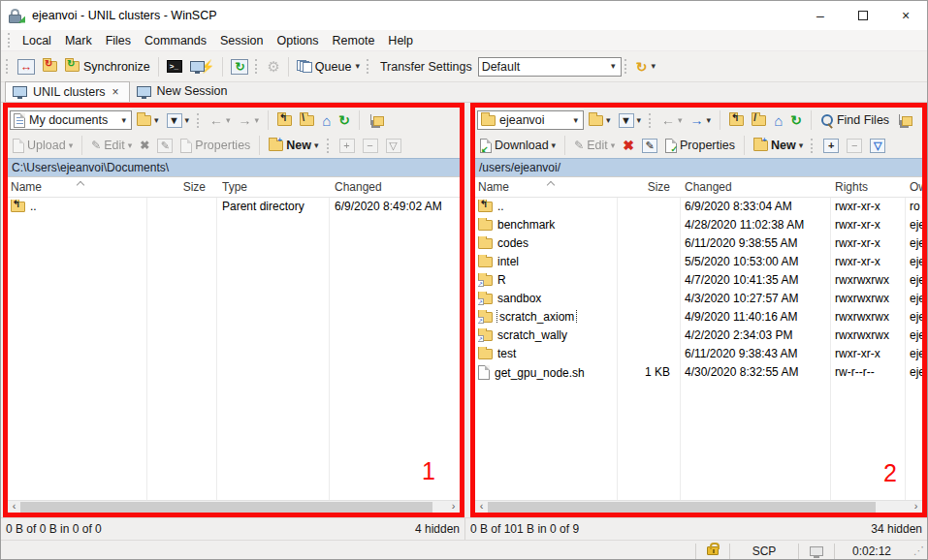 Image resolution: width=928 pixels, height=560 pixels. I want to click on refresh-button: ↻, so click(240, 67).